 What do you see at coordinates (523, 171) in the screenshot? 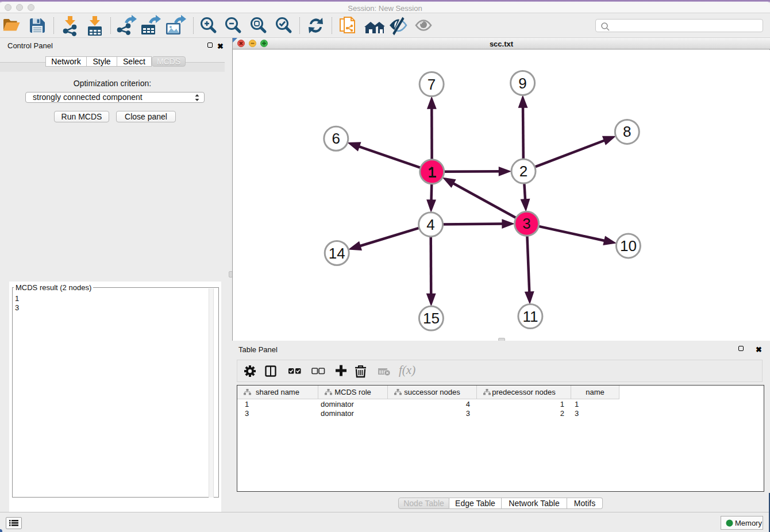
I see `svg-text: 2` at bounding box center [523, 171].